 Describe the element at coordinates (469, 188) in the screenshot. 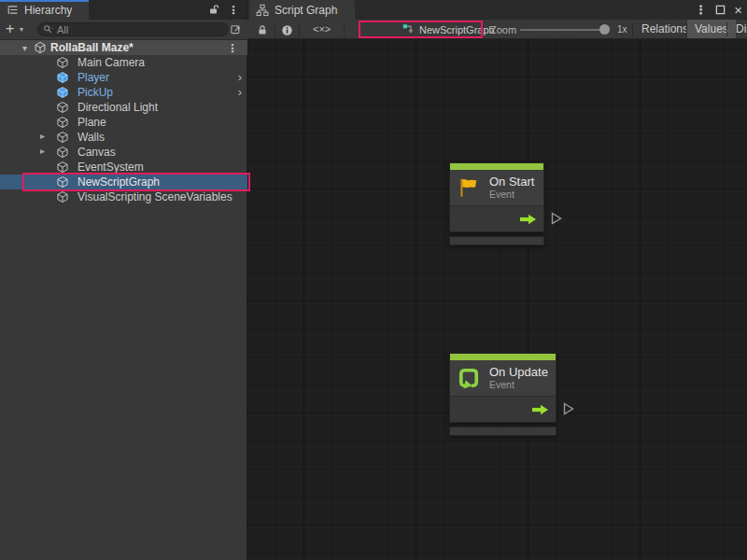

I see `flag-icon` at that location.